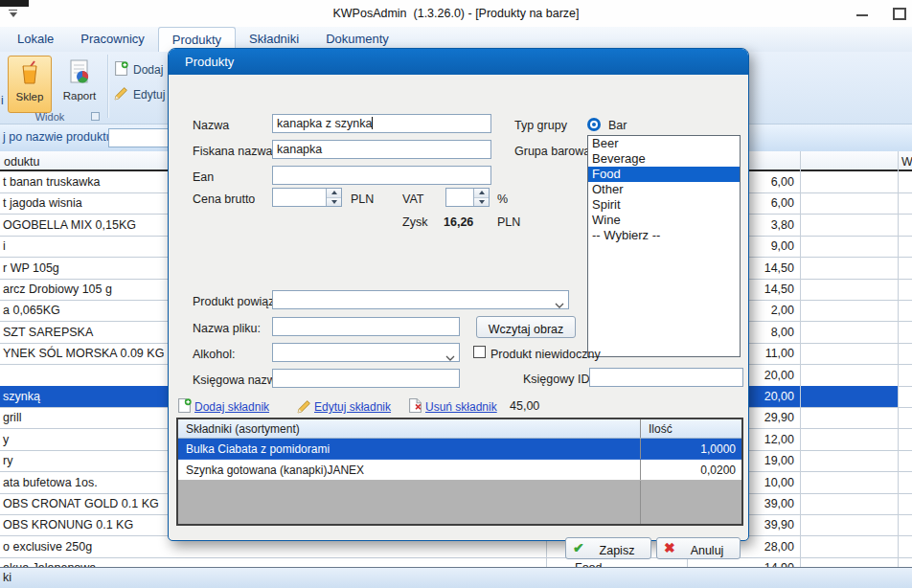 The width and height of the screenshot is (912, 588). Describe the element at coordinates (362, 199) in the screenshot. I see `pln-label: PLN` at that location.